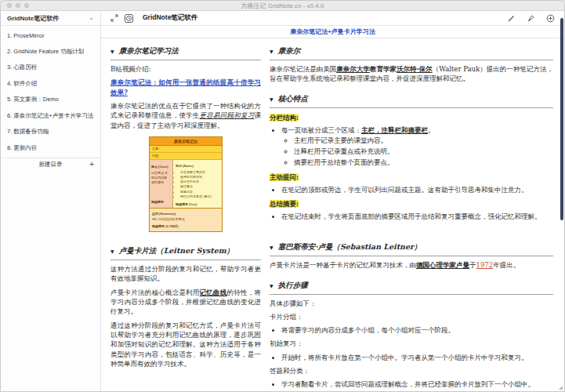 This screenshot has width=565, height=392. Describe the element at coordinates (92, 165) in the screenshot. I see `plus-icon: +` at that location.